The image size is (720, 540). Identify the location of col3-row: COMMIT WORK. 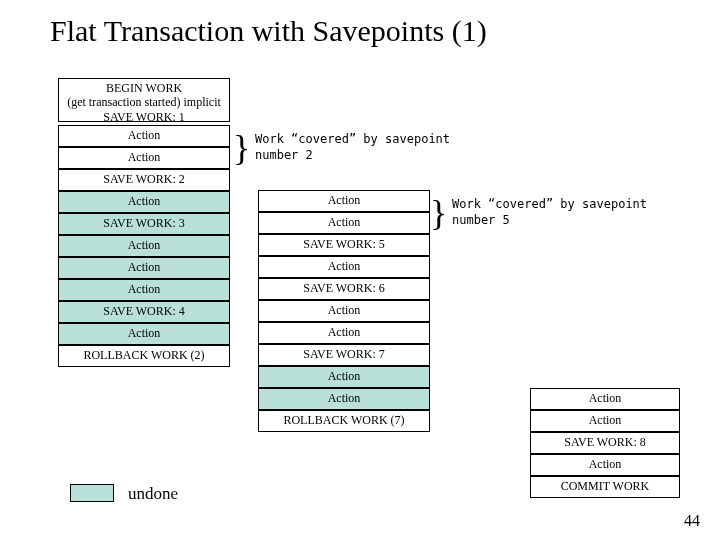
(605, 487).